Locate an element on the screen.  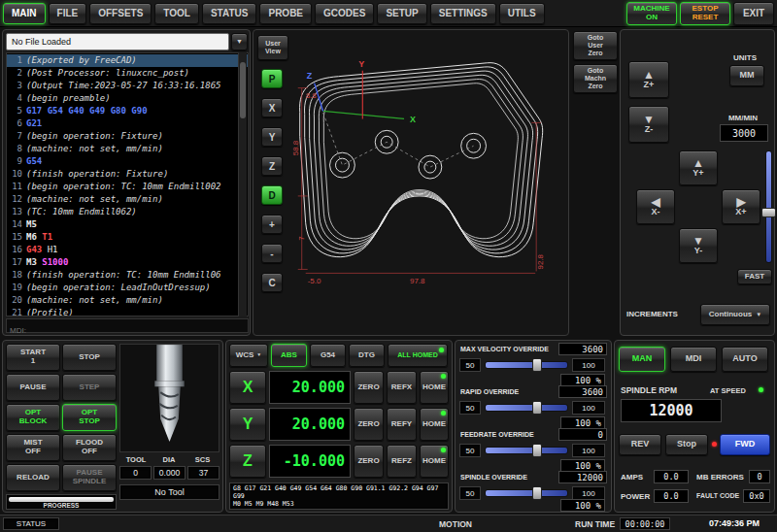
rapid-override-slider is located at coordinates (526, 408).